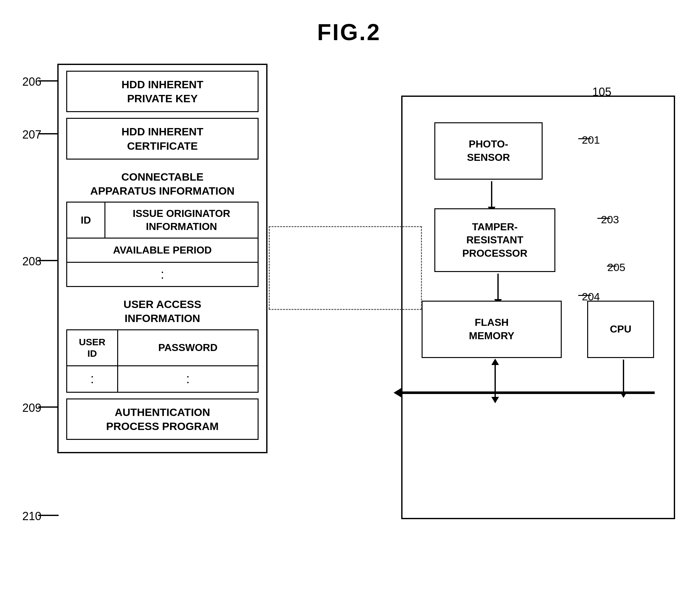 This screenshot has width=698, height=616. I want to click on user-row-dots: : :, so click(163, 379).